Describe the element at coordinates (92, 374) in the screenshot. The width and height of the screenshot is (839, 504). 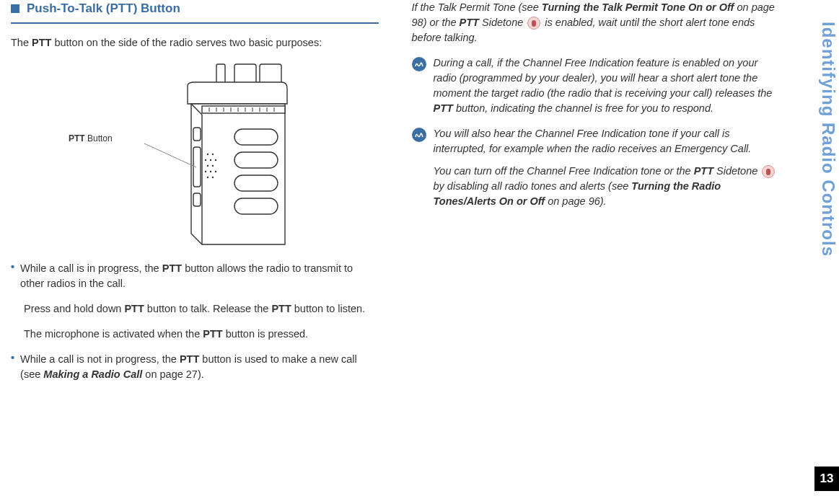
I see `text-link: Making a Radio Call` at that location.